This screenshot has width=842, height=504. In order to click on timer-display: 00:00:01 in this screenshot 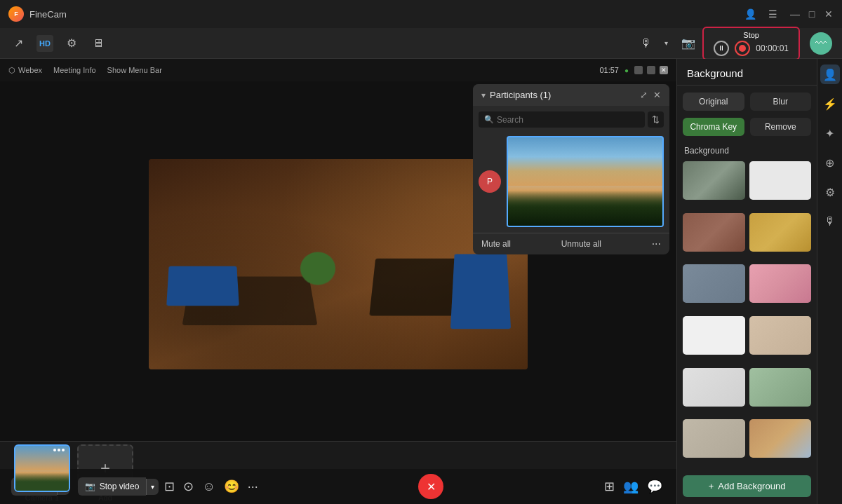, I will do `click(772, 48)`.